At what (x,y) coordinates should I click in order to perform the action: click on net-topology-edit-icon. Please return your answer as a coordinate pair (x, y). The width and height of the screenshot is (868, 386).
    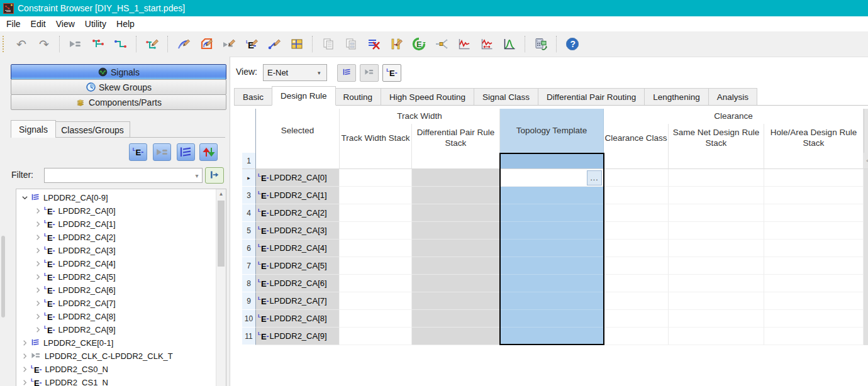
    Looking at the image, I should click on (152, 44).